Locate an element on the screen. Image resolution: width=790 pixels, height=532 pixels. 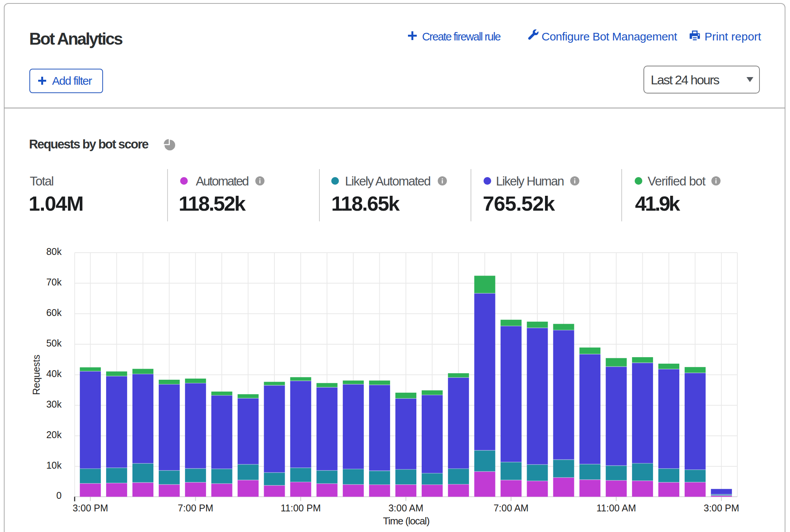
svg-text: 50k is located at coordinates (54, 343).